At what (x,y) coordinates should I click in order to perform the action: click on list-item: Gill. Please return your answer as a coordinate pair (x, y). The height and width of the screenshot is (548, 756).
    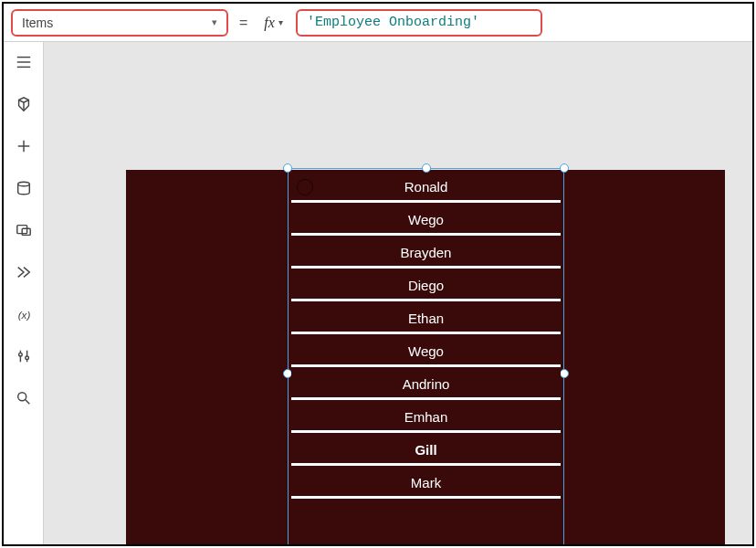
    Looking at the image, I should click on (425, 451).